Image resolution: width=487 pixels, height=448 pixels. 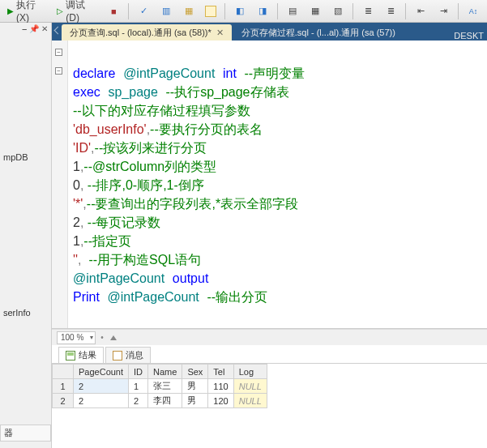 I want to click on grid-icon: ▦, so click(x=315, y=11).